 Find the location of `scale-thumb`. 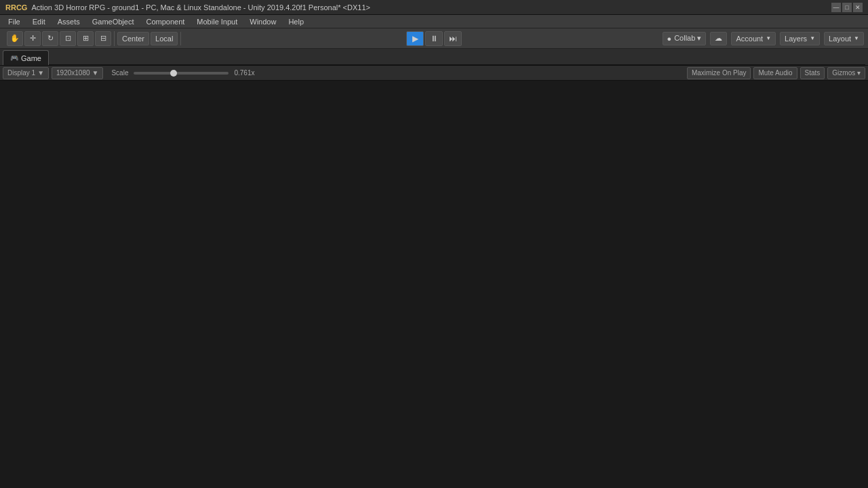

scale-thumb is located at coordinates (174, 73).